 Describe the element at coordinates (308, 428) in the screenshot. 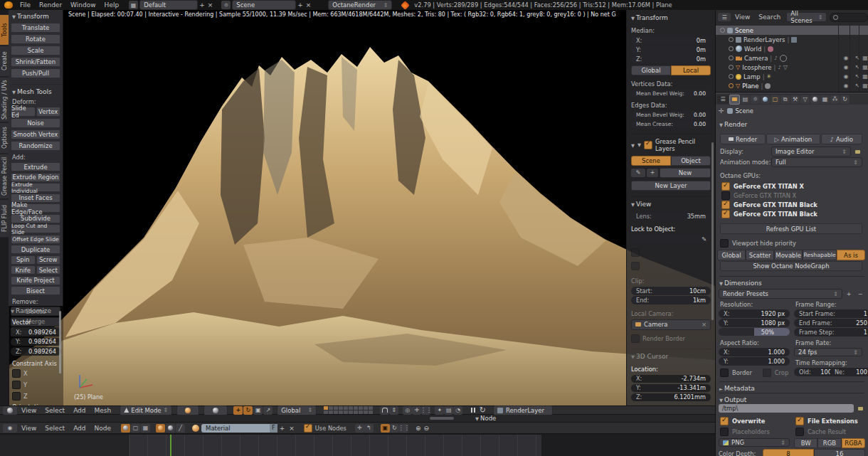

I see `use-nodes-checkbox` at that location.